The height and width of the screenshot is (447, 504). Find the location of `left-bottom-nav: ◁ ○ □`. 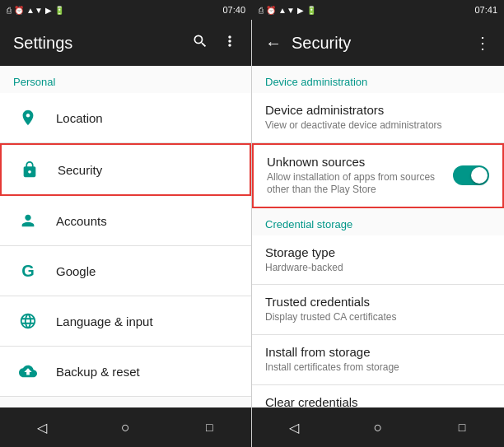

left-bottom-nav: ◁ ○ □ is located at coordinates (125, 427).